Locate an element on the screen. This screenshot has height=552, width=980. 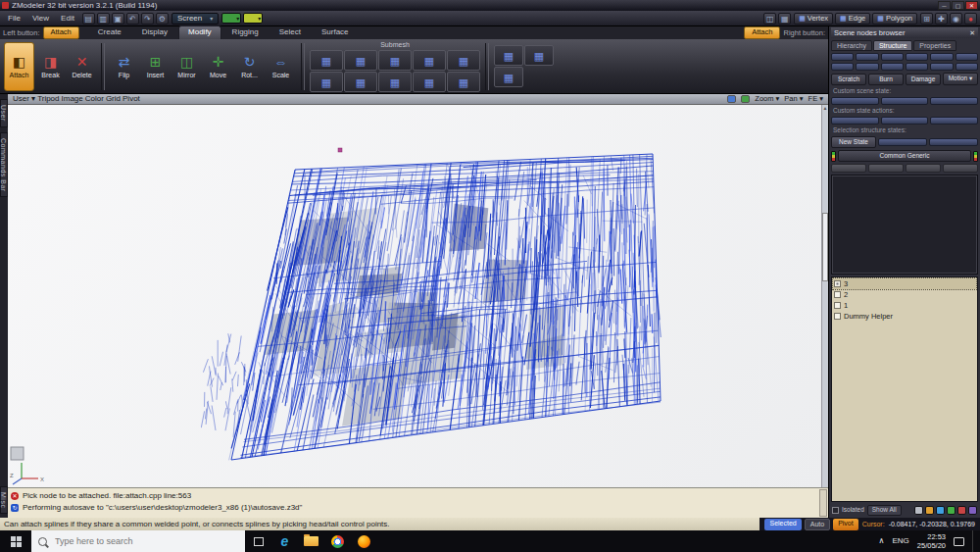
state-scratch: Scratch is located at coordinates (849, 79).